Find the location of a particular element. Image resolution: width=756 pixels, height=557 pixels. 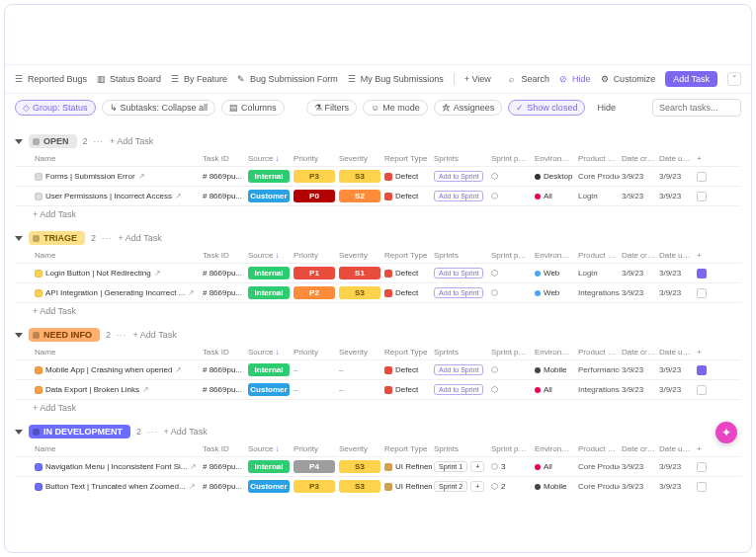

columns-button: ▤Columns is located at coordinates (253, 108).